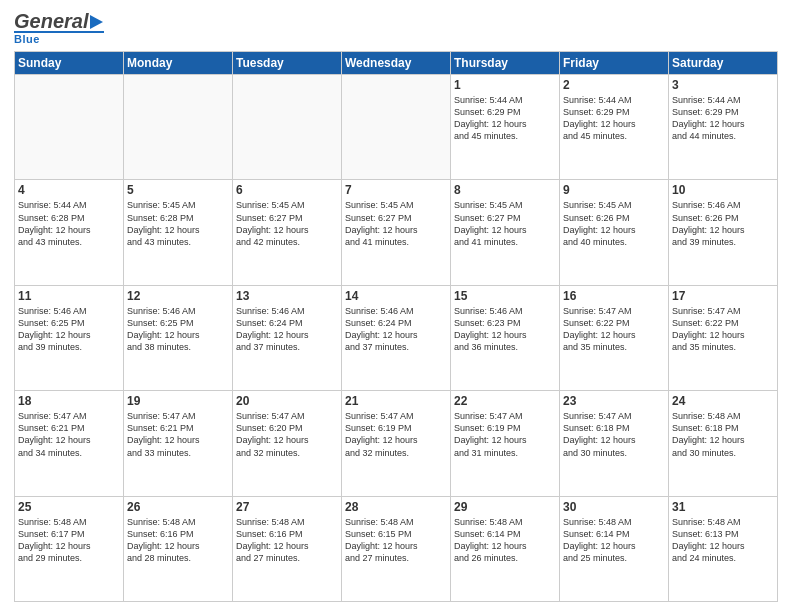  What do you see at coordinates (178, 548) in the screenshot?
I see `day-cell-26: 26Sunrise: 5:48 AM Sunset: 6:16 PM Dayli…` at bounding box center [178, 548].